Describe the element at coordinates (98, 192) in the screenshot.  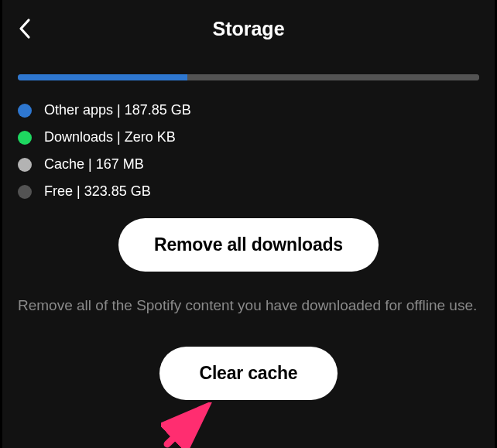
I see `legend-label: Free | 323.85 GB` at that location.